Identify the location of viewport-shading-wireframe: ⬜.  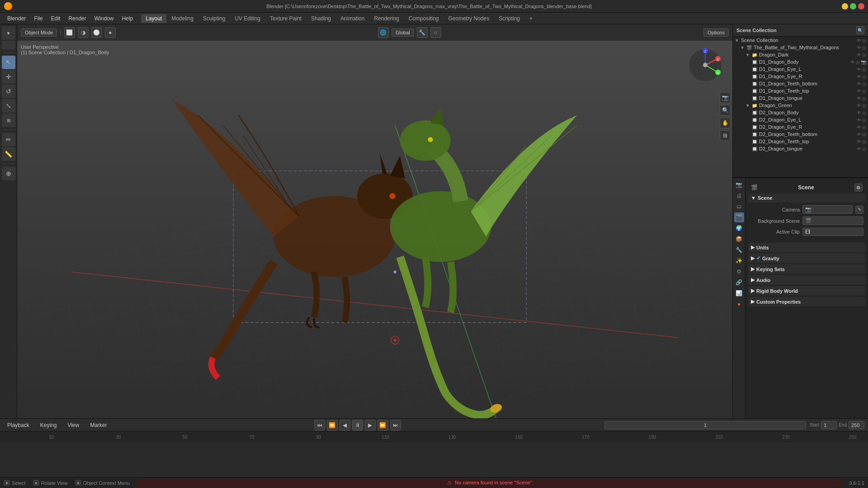
(70, 33).